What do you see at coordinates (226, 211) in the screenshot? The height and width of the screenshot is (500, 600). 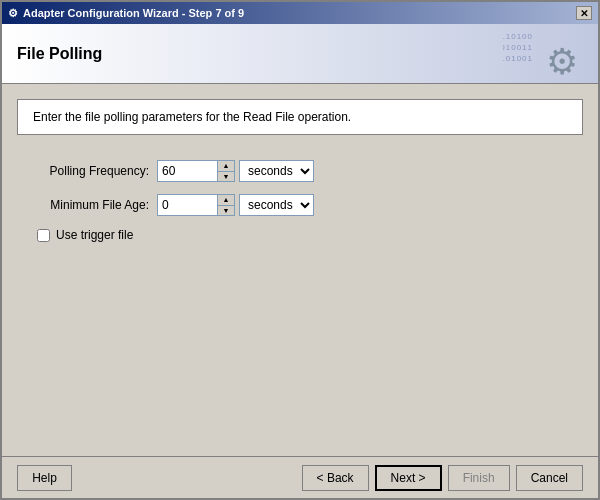 I see `min-file-age-down-button: ▼` at bounding box center [226, 211].